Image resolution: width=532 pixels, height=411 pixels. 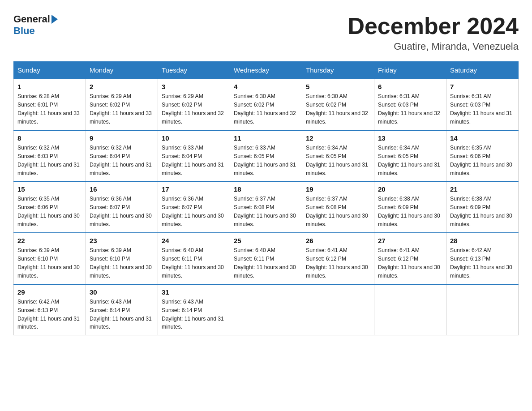 What do you see at coordinates (50, 189) in the screenshot?
I see `day-number-15: 15` at bounding box center [50, 189].